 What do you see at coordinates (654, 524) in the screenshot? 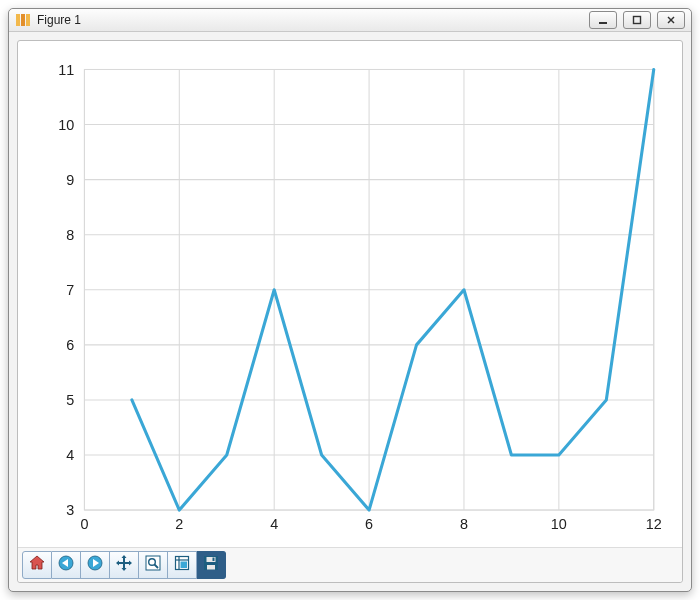
I see `svg-text: 12` at bounding box center [654, 524].